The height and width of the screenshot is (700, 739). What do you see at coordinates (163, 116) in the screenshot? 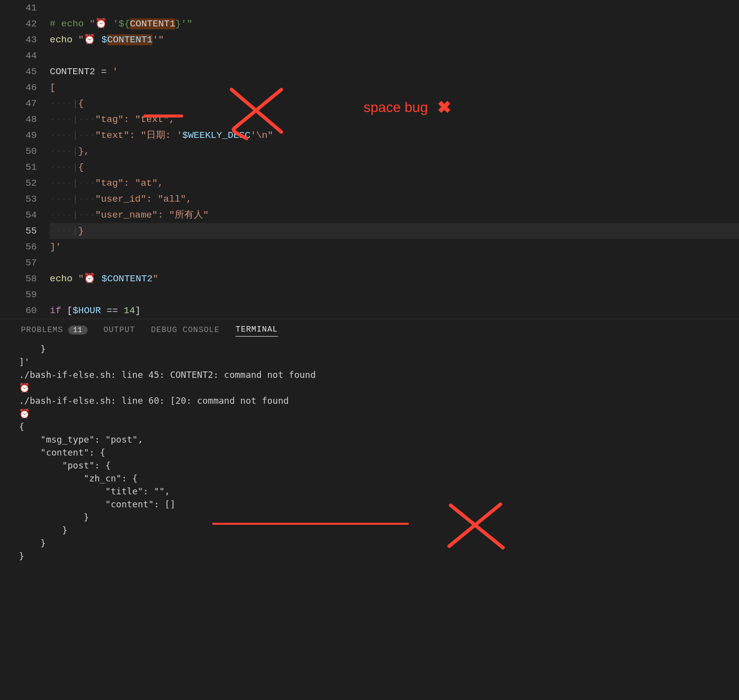
I see `annotation-underline-assign` at bounding box center [163, 116].